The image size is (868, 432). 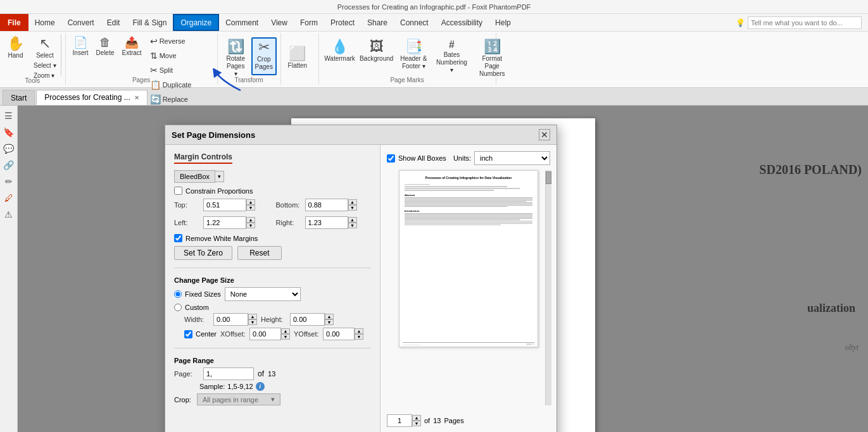 I want to click on set-to-zero-button: Set To Zero, so click(x=203, y=253).